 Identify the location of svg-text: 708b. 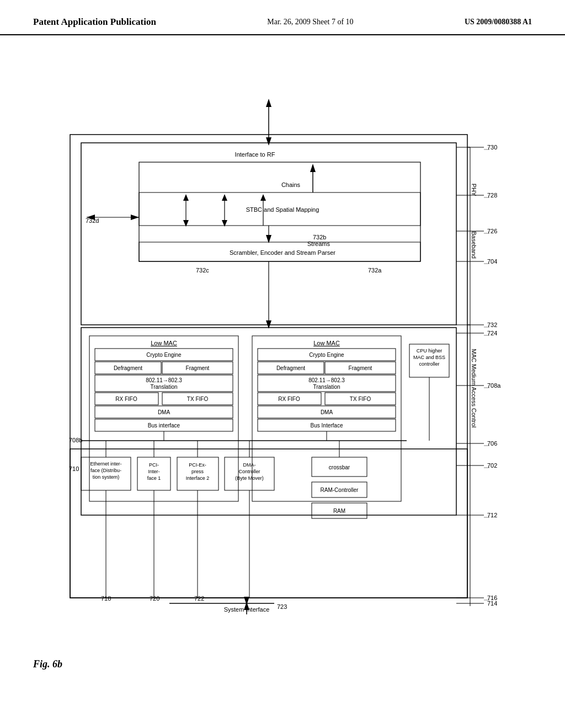
(76, 440).